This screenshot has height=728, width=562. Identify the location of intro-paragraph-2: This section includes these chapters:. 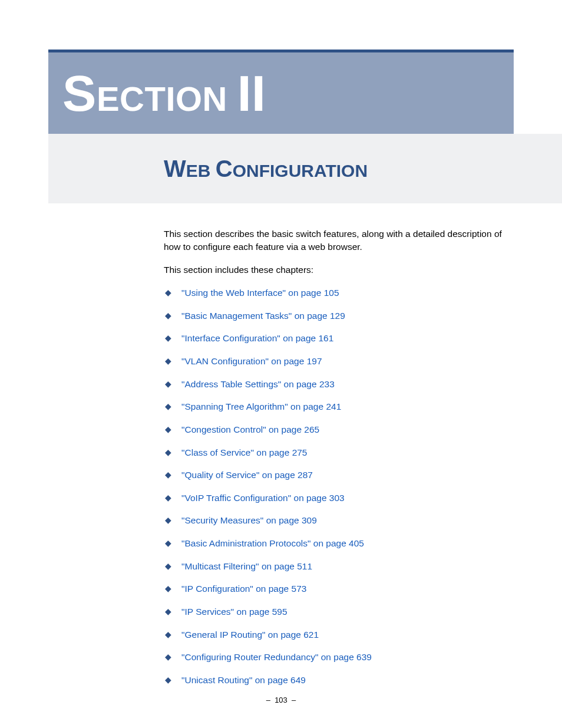
(338, 270).